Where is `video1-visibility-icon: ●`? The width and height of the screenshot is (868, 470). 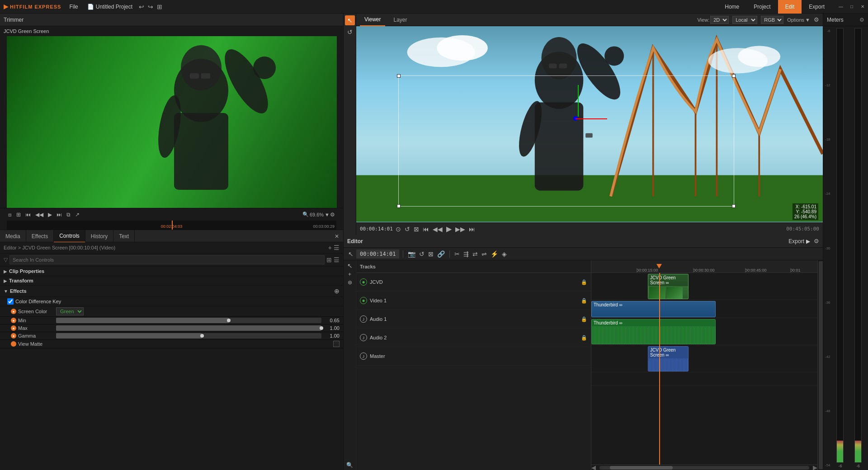
video1-visibility-icon: ● is located at coordinates (363, 301).